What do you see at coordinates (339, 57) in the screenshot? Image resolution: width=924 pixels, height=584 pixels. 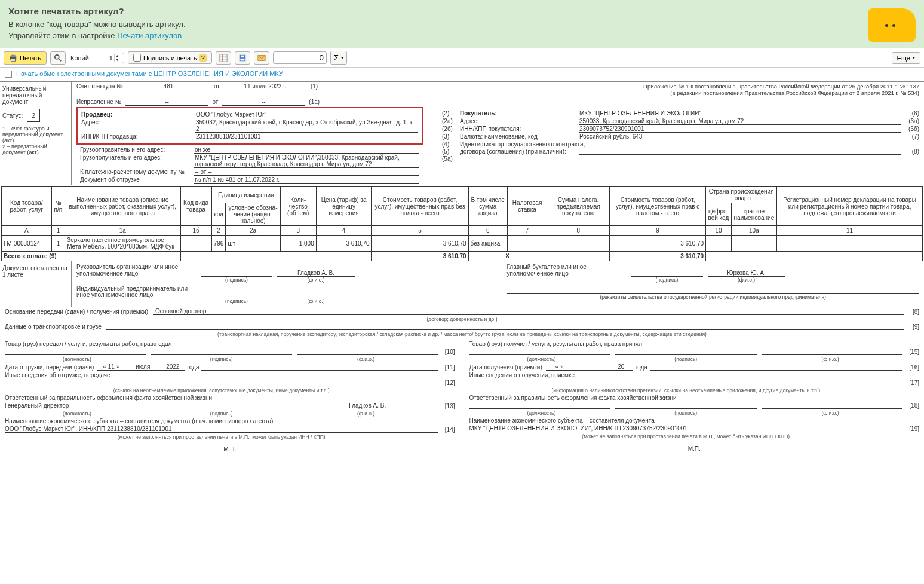 I see `sigma-button: Σ ▾` at bounding box center [339, 57].